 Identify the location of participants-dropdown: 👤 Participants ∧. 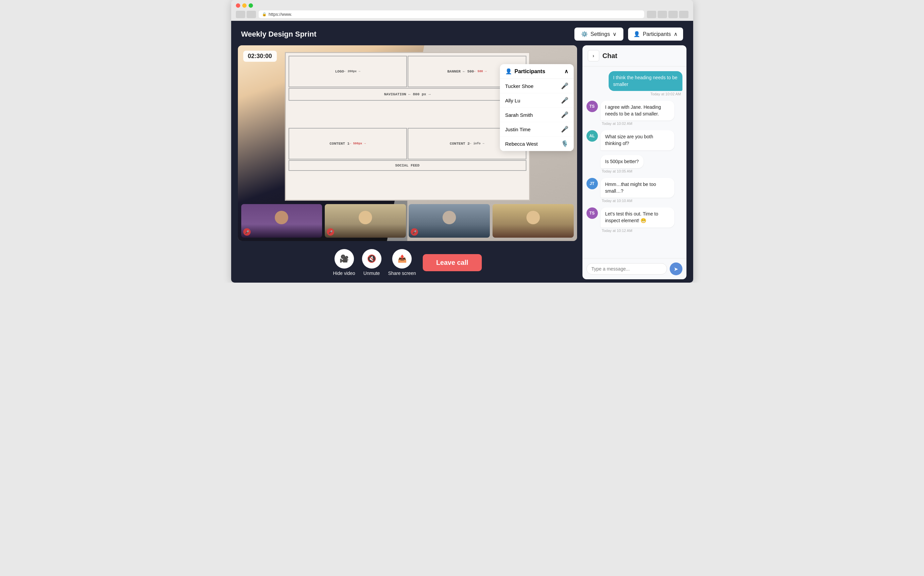
(656, 34).